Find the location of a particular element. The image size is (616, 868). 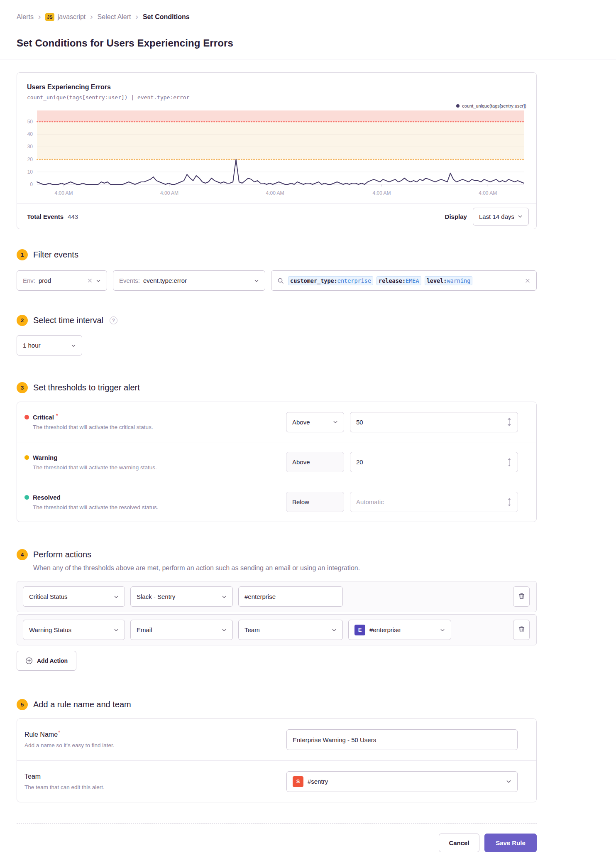

resolved-description: The threshold that will activate the res… is located at coordinates (159, 508).